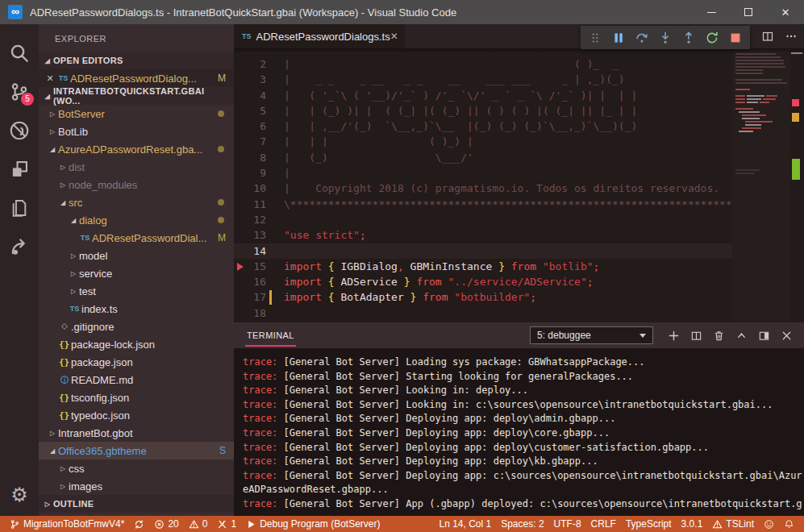 The image size is (804, 532). What do you see at coordinates (483, 95) in the screenshot?
I see `code-line: 4| ( '_`\ ( '__)/'_` ) /'_ `\/' _ ` _ `\…` at bounding box center [483, 95].